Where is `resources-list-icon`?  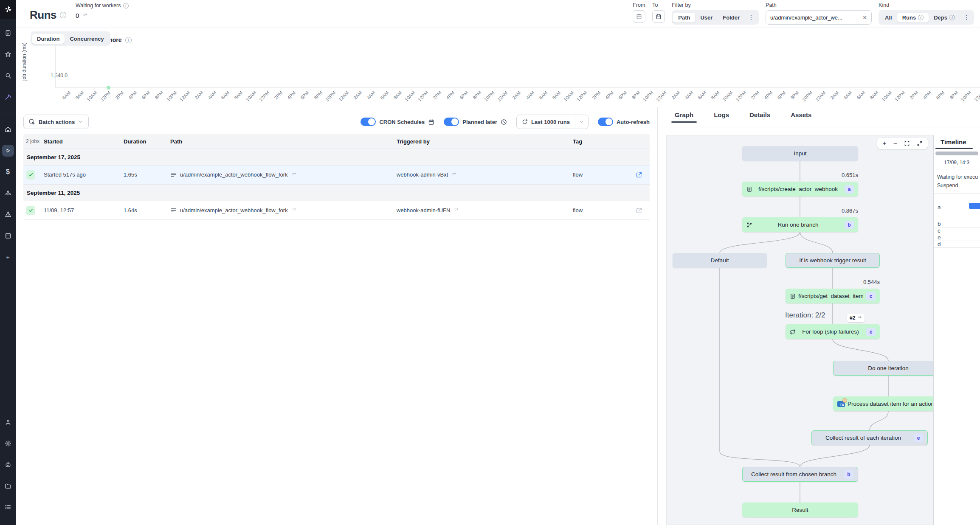
resources-list-icon is located at coordinates (8, 507).